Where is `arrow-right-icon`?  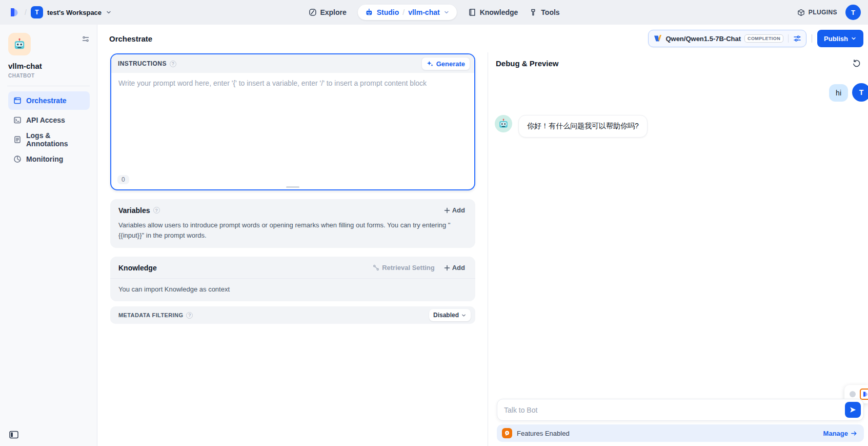 arrow-right-icon is located at coordinates (854, 433).